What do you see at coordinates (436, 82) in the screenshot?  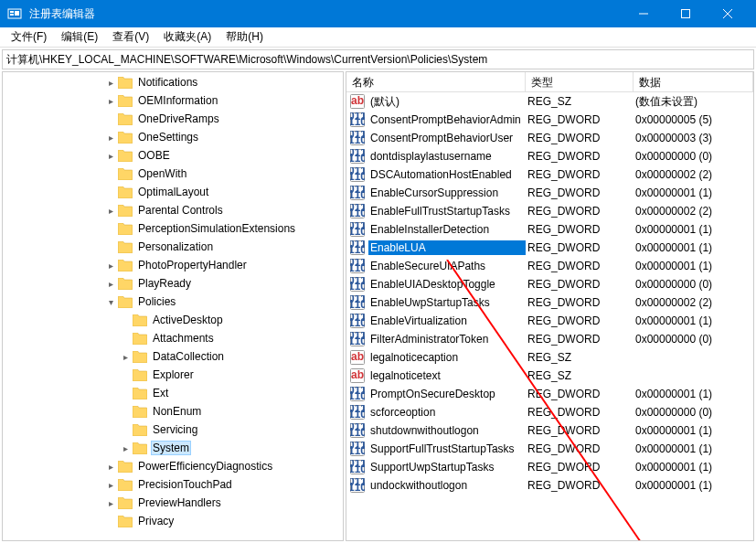 I see `column-name: 名称` at bounding box center [436, 82].